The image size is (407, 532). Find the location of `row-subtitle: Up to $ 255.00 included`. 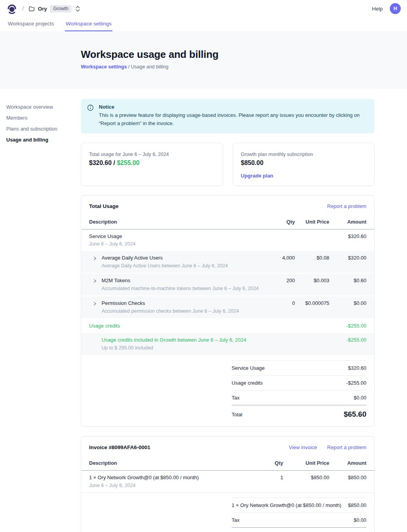

row-subtitle: Up to $ 255.00 included is located at coordinates (174, 348).